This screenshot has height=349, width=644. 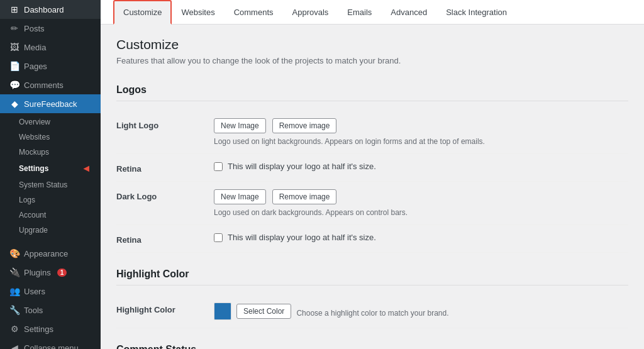 I want to click on retina-light-row: Retina This will display your logo at ha…, so click(x=372, y=168).